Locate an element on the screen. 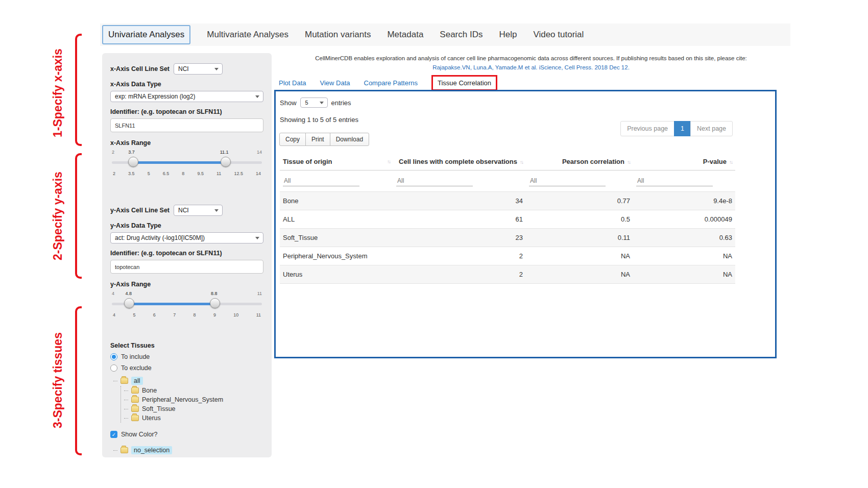  cell-tissue: Peripheral_Nervous_System is located at coordinates (336, 256).